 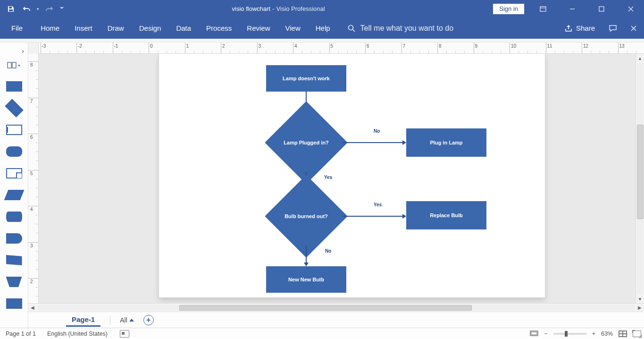 What do you see at coordinates (570, 334) in the screenshot?
I see `zoom-slider` at bounding box center [570, 334].